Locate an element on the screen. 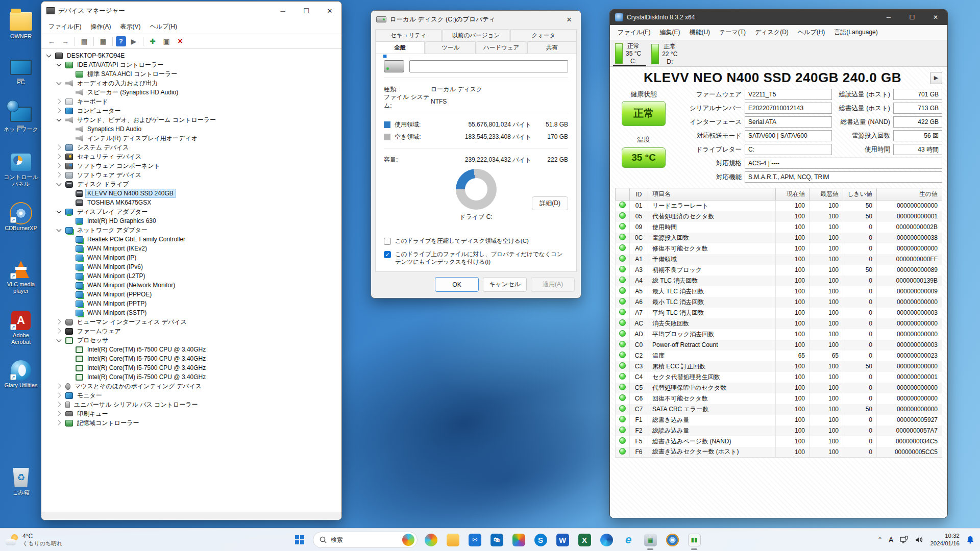 The image size is (980, 551). start-button is located at coordinates (300, 540).